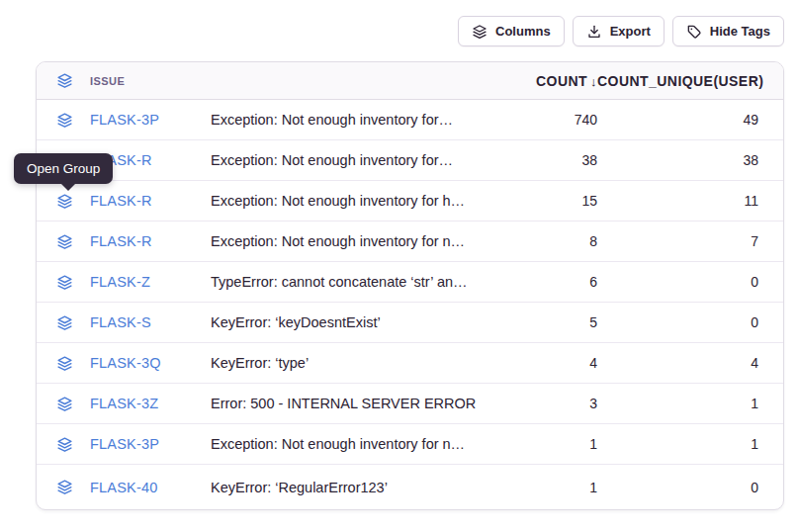 Image resolution: width=798 pixels, height=532 pixels. What do you see at coordinates (728, 32) in the screenshot?
I see `hide-tags-button: Hide Tags` at bounding box center [728, 32].